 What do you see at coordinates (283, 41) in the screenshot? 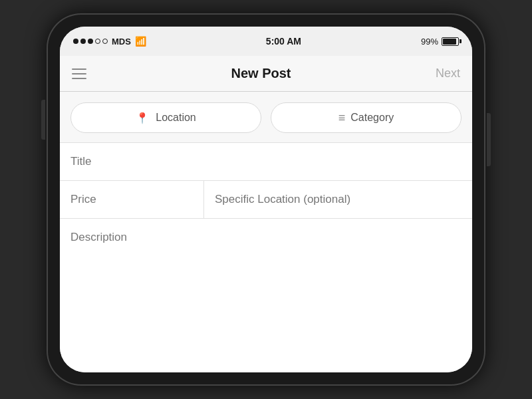
I see `status-time: 5:00 AM` at bounding box center [283, 41].